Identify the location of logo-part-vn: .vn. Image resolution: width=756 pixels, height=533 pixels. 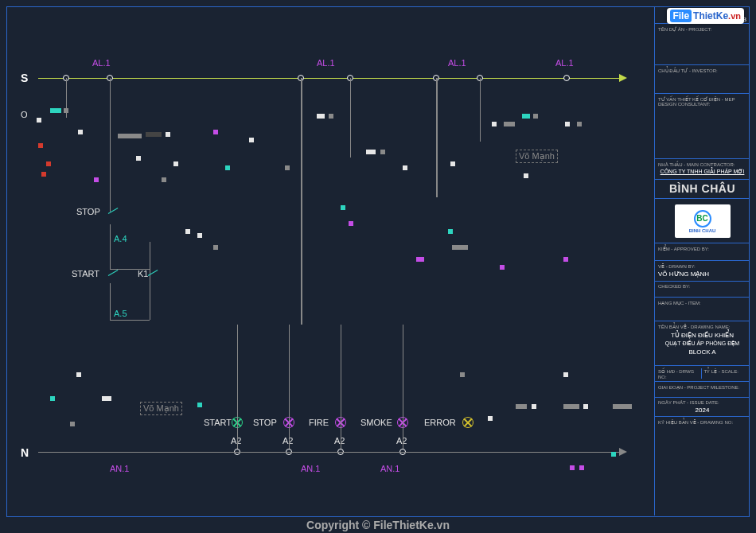
(735, 16).